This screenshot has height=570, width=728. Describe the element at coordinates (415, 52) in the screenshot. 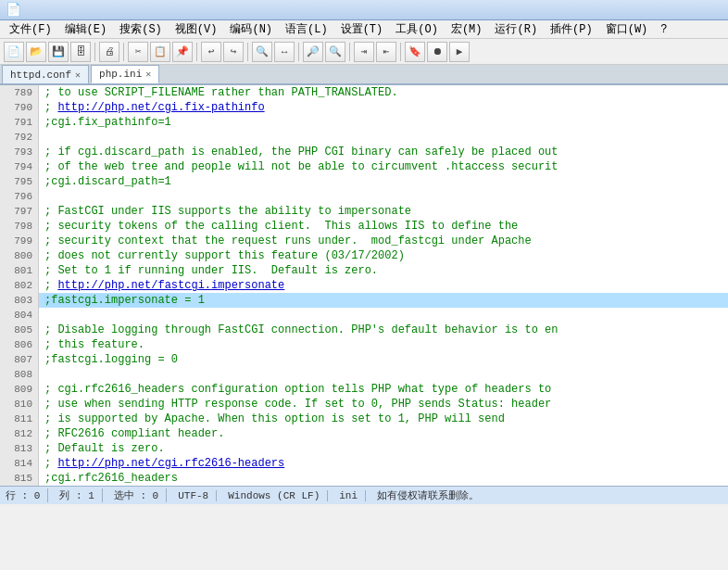

I see `btn-bookmark: 🔖` at that location.